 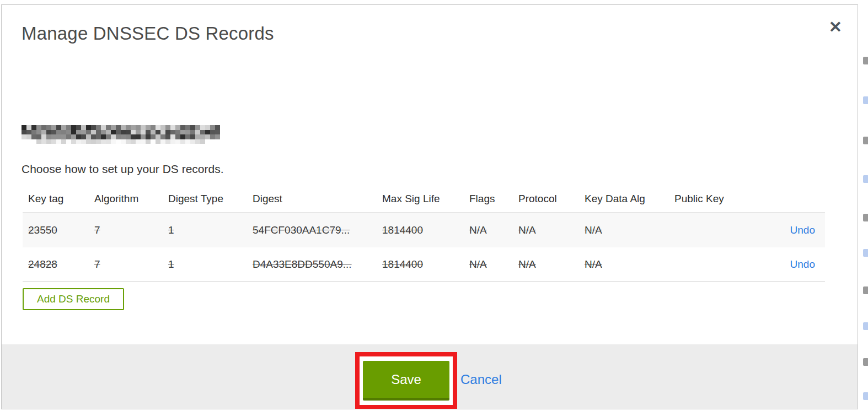 I want to click on cell-key-tag: 24828, so click(x=61, y=264).